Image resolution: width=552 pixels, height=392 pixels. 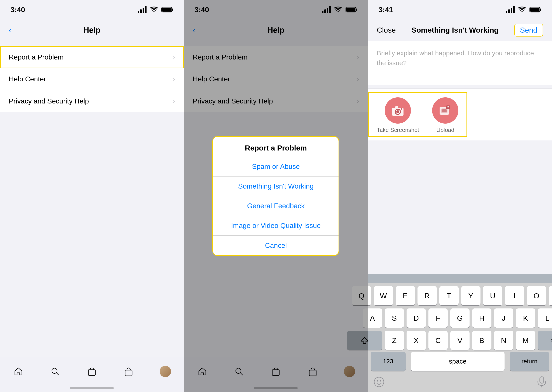 I want to click on camera-icon, so click(x=398, y=111).